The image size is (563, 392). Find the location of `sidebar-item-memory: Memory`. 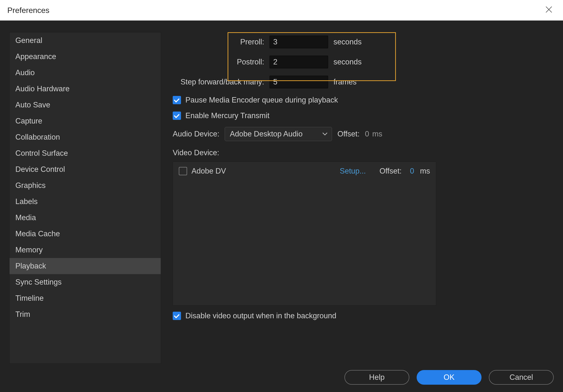

sidebar-item-memory: Memory is located at coordinates (85, 250).